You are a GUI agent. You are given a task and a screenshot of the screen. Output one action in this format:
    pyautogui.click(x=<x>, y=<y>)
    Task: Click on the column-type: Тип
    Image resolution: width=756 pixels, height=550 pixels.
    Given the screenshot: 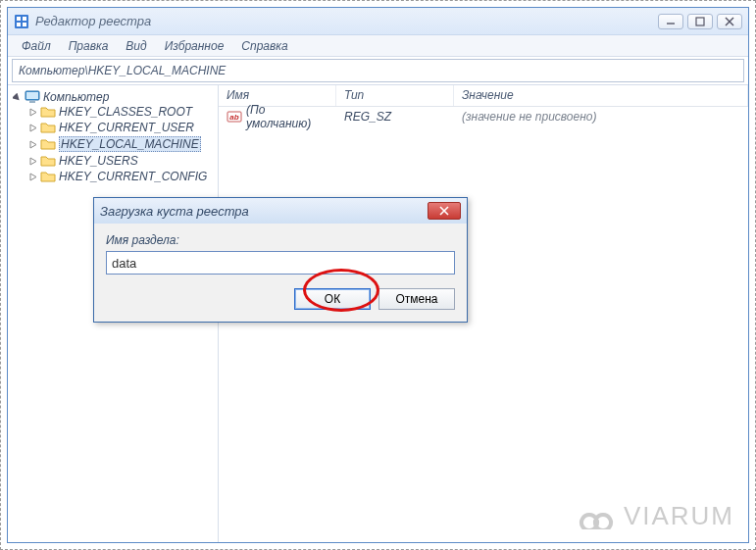 What is the action you would take?
    pyautogui.click(x=395, y=96)
    